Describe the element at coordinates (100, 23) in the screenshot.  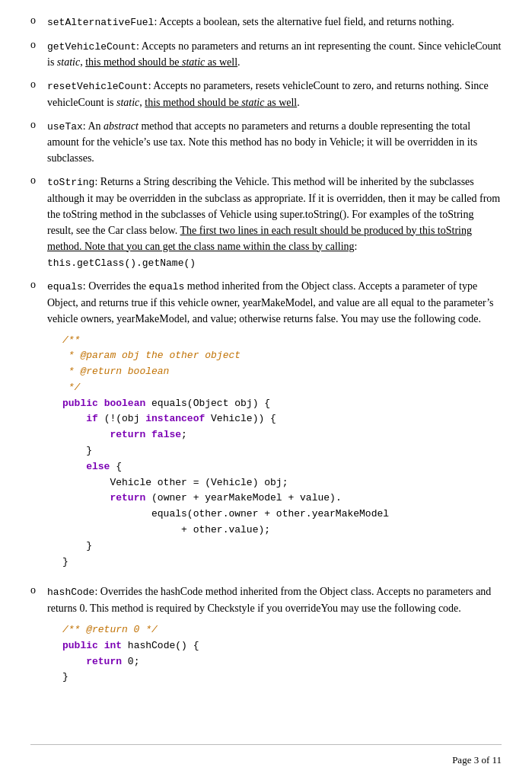
I see `method-name: setAlternativeFuel` at that location.